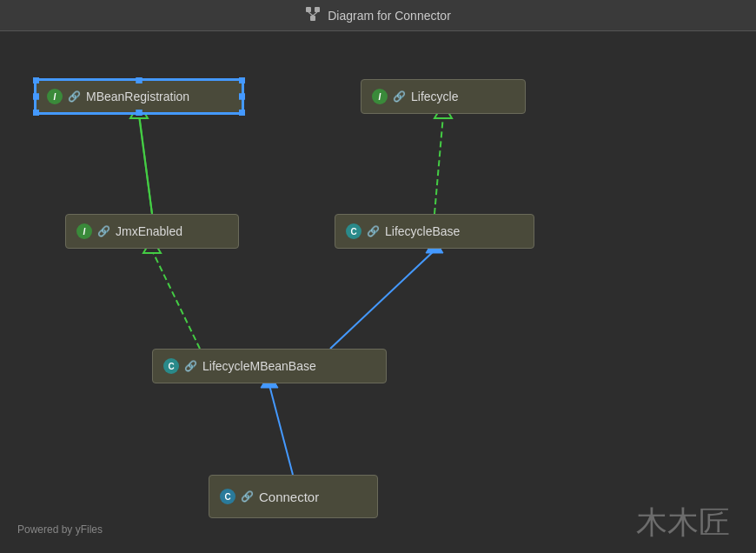  What do you see at coordinates (434, 231) in the screenshot?
I see `node-lifecycle-base: C 🔗 LifecycleBase` at bounding box center [434, 231].